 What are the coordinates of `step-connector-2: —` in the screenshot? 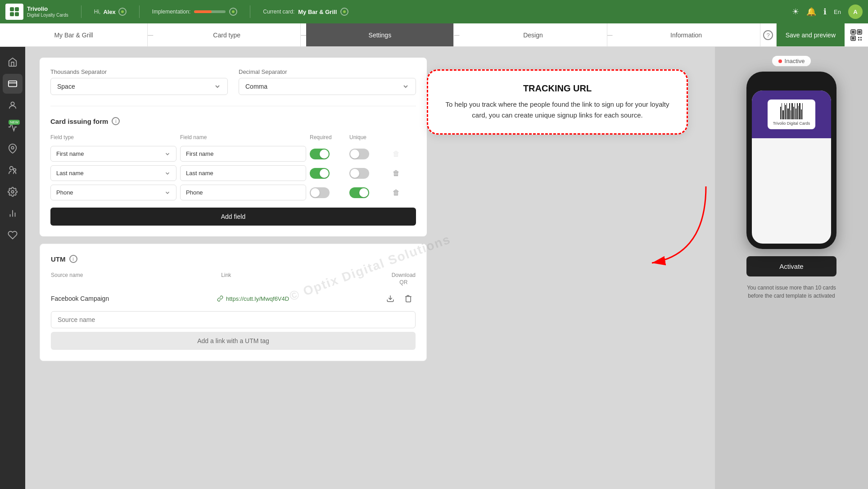 It's located at (303, 35).